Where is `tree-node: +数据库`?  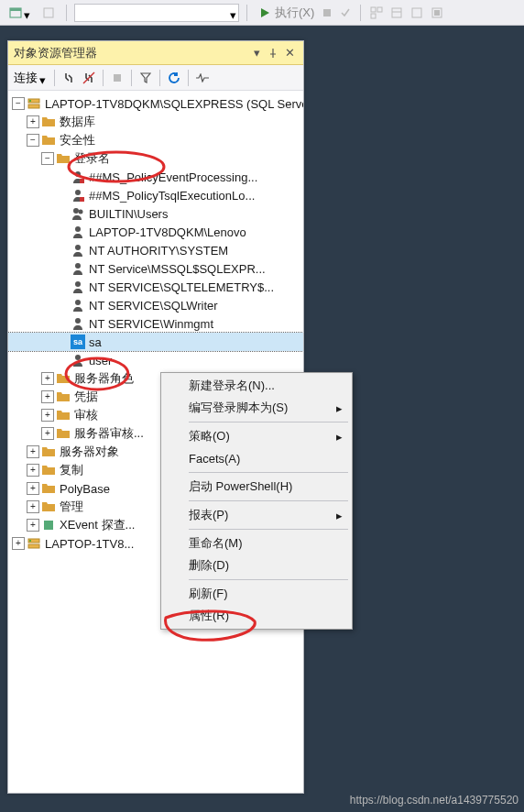
tree-node: +数据库 is located at coordinates (156, 122).